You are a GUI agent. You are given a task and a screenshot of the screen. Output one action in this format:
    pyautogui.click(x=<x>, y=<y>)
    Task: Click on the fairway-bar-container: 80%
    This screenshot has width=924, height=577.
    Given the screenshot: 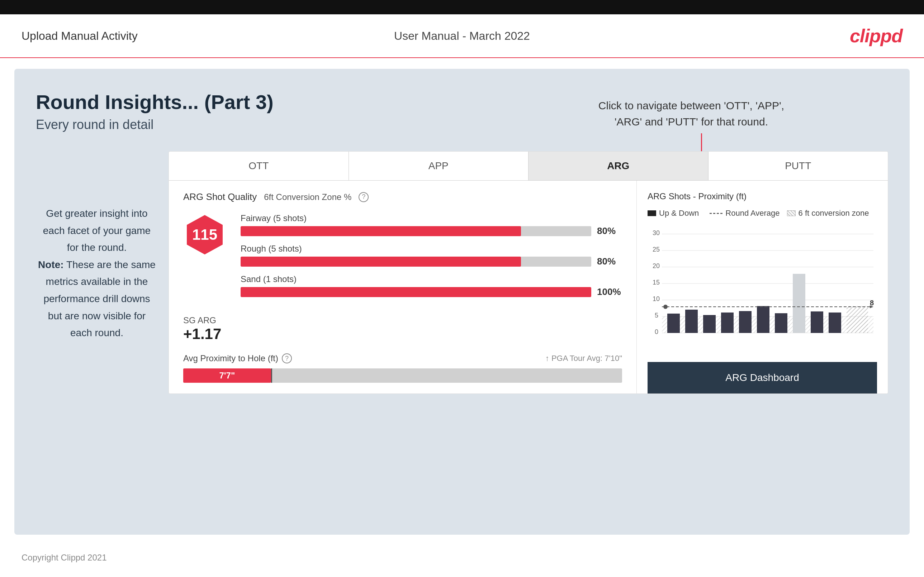 What is the action you would take?
    pyautogui.click(x=431, y=231)
    